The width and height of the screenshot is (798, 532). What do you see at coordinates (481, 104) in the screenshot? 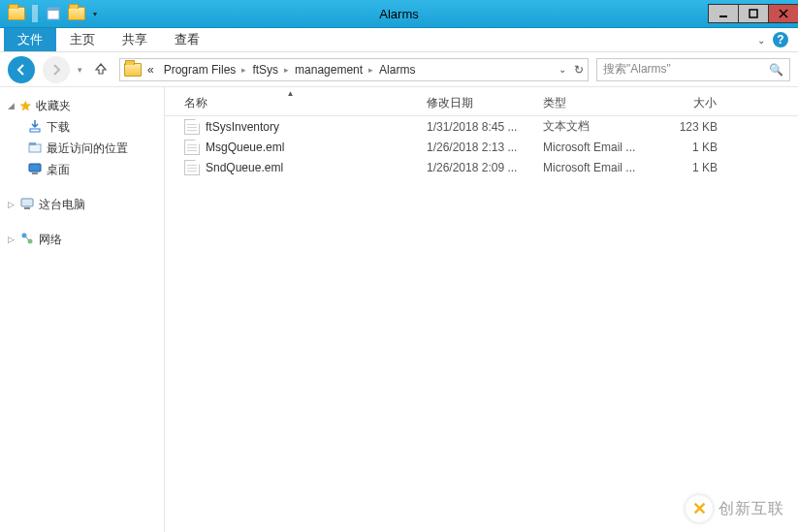
I see `column-headers: 名称 ▲ 修改日期 类型 大小` at bounding box center [481, 104].